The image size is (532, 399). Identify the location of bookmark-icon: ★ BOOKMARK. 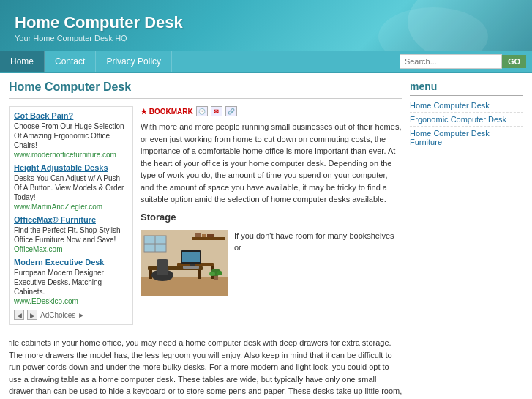
(167, 111).